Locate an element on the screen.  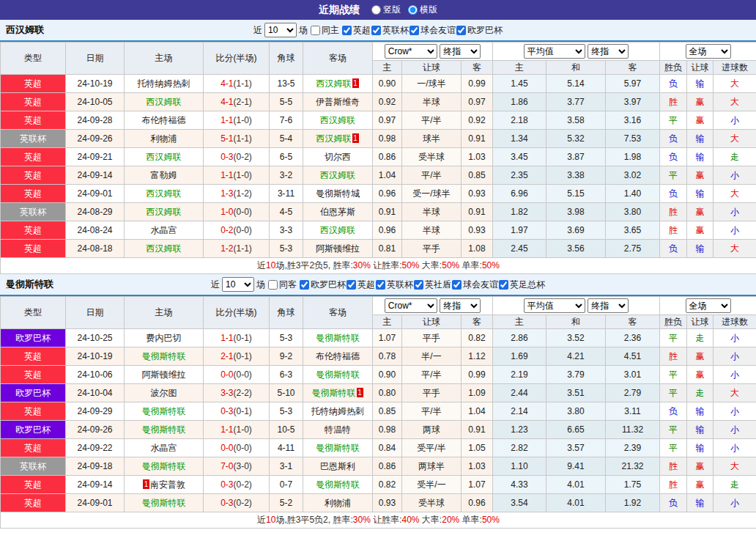
away-team-name: 阿斯顿维拉 is located at coordinates (338, 249).